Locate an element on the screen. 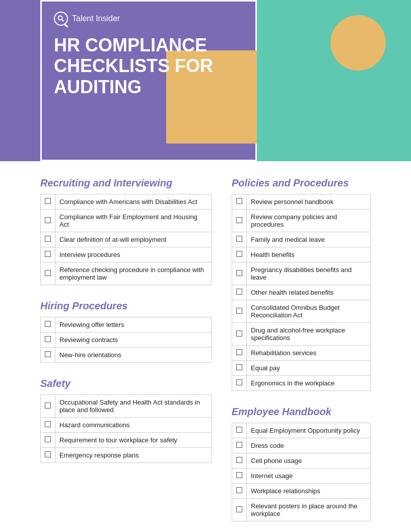 The height and width of the screenshot is (532, 411). checklist-item-label: Hazard communications is located at coordinates (133, 425).